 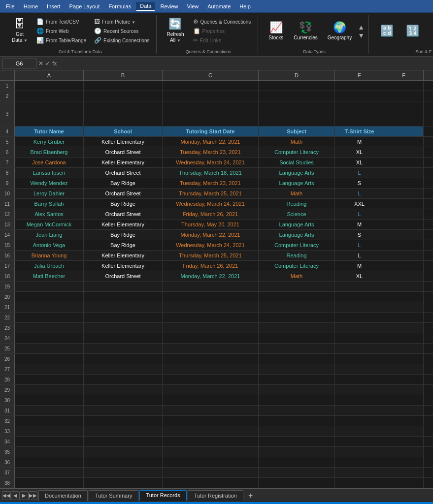 What do you see at coordinates (49, 431) in the screenshot?
I see `cell-a33` at bounding box center [49, 431].